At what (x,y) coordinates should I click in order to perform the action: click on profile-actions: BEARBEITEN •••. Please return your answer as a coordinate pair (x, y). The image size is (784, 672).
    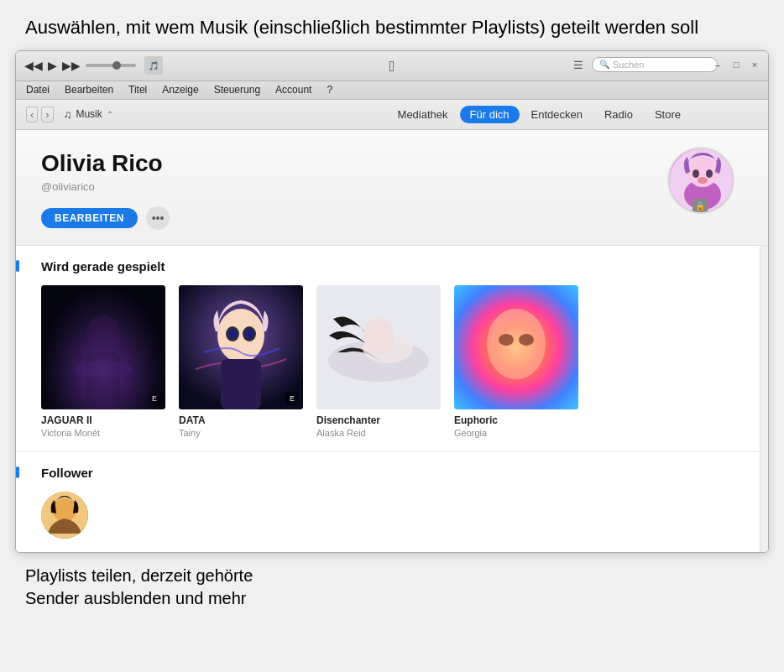
    Looking at the image, I should click on (392, 218).